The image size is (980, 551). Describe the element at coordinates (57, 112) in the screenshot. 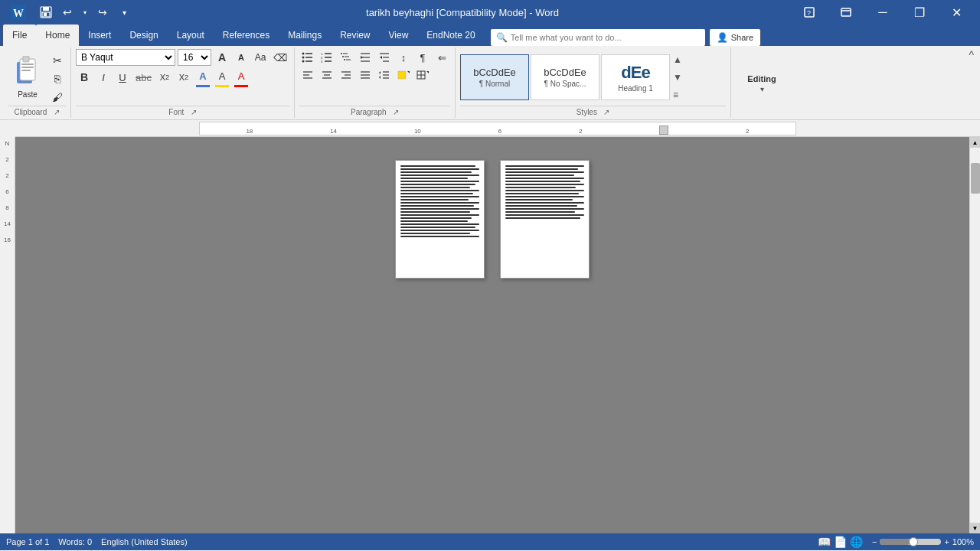

I see `clipboard-expand-icon: ↗` at that location.